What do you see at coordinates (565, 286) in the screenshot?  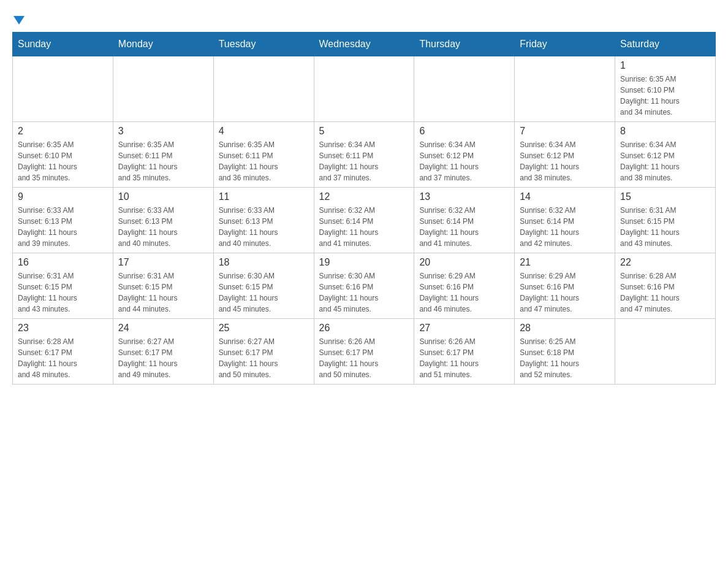 I see `calendar-cell: 21Sunrise: 6:29 AM Sunset: 6:16 PM Dayli…` at bounding box center [565, 286].